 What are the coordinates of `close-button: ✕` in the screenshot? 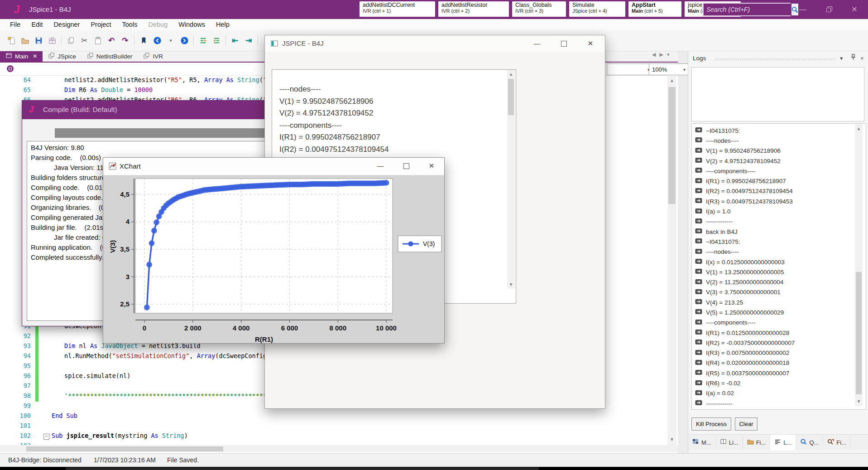 It's located at (854, 10).